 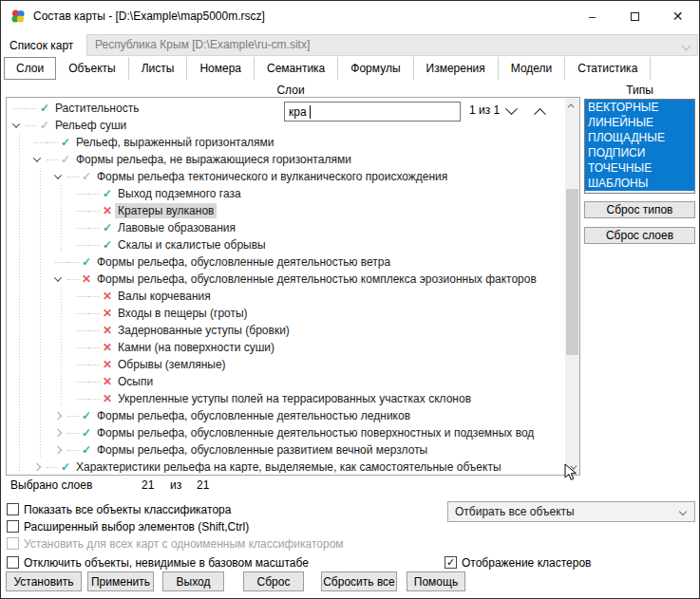 I want to click on tree-row-label: Формы рельефа, обусловленные развитием в…, so click(x=262, y=450).